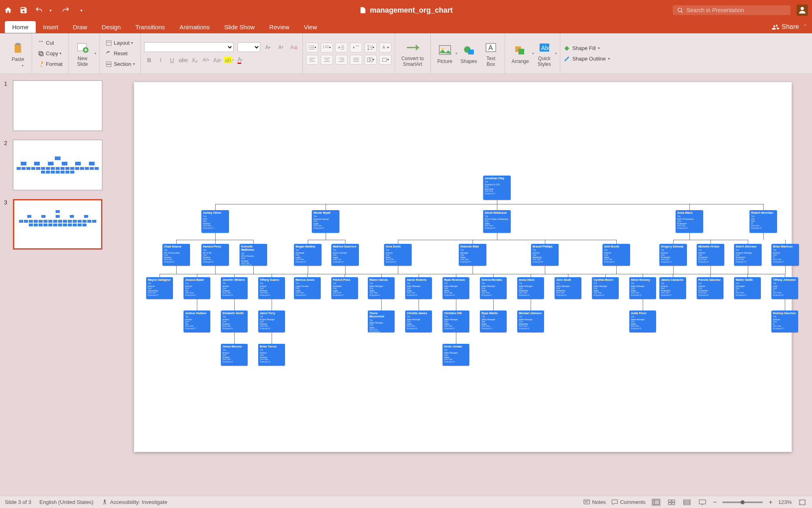  What do you see at coordinates (747, 288) in the screenshot?
I see `org-box: Walter Smith TitleDeveloper DeptIT Start…` at bounding box center [747, 288].